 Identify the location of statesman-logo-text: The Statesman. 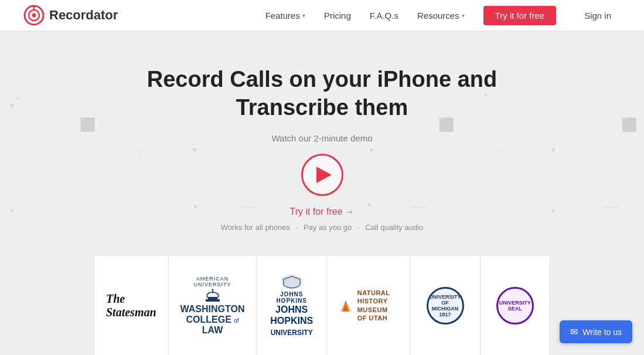
(131, 306).